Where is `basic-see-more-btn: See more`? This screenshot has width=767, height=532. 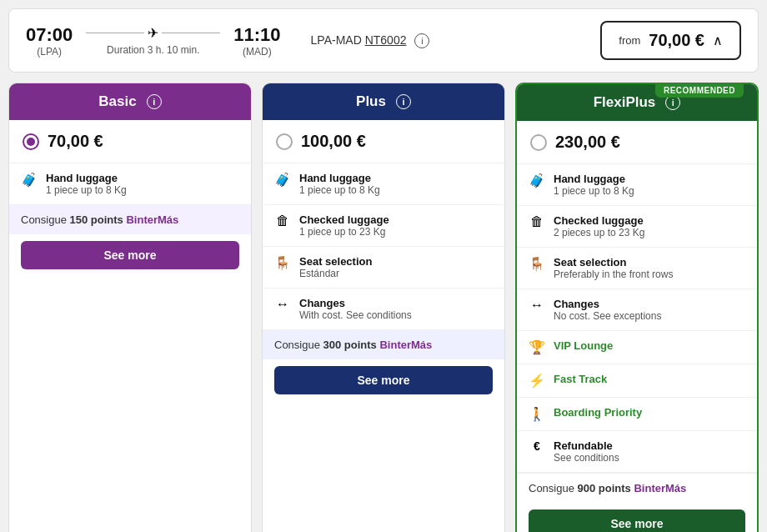 basic-see-more-btn: See more is located at coordinates (130, 255).